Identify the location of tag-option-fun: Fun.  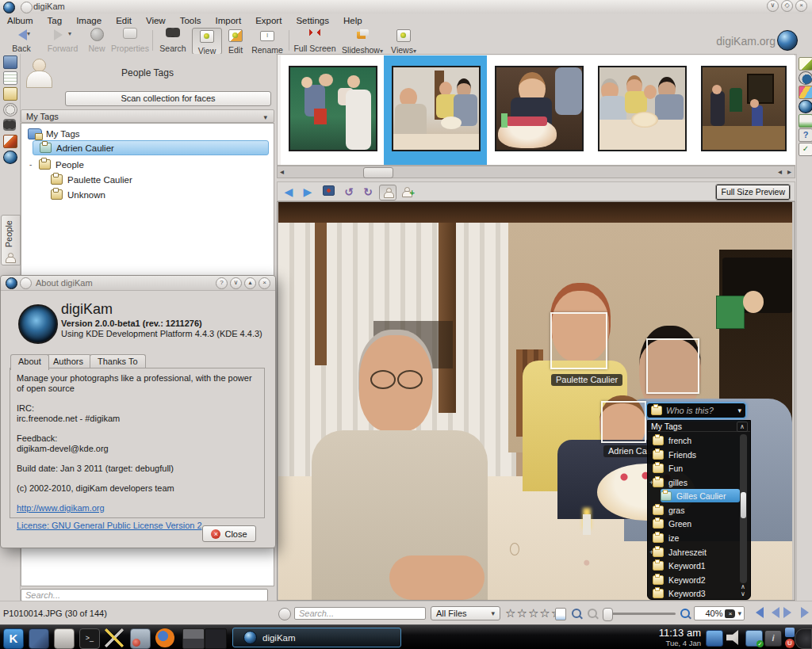
(695, 468).